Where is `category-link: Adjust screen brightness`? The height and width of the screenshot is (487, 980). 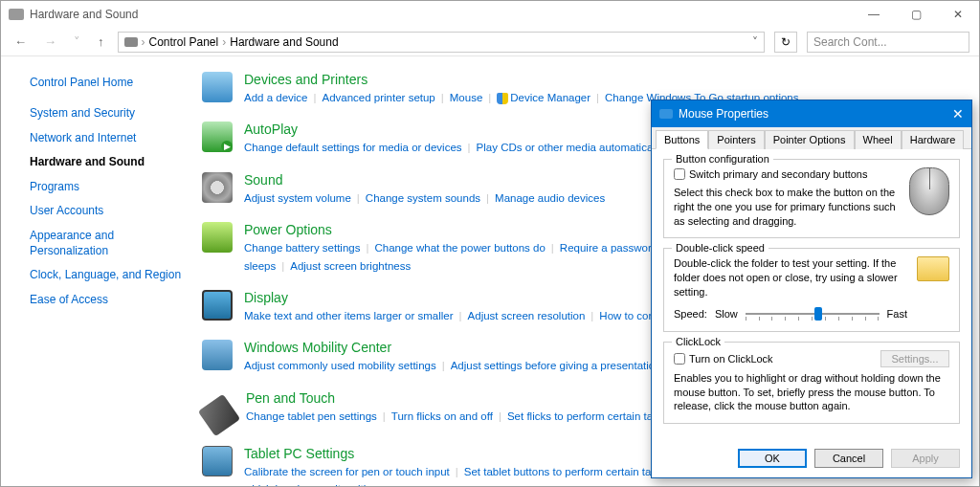
category-link: Adjust screen brightness is located at coordinates (350, 266).